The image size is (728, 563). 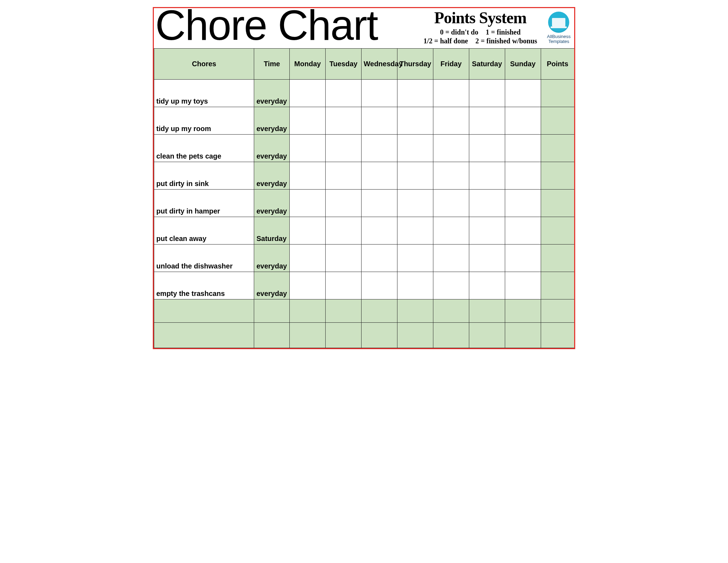 What do you see at coordinates (487, 64) in the screenshot?
I see `col-saturday: Saturday` at bounding box center [487, 64].